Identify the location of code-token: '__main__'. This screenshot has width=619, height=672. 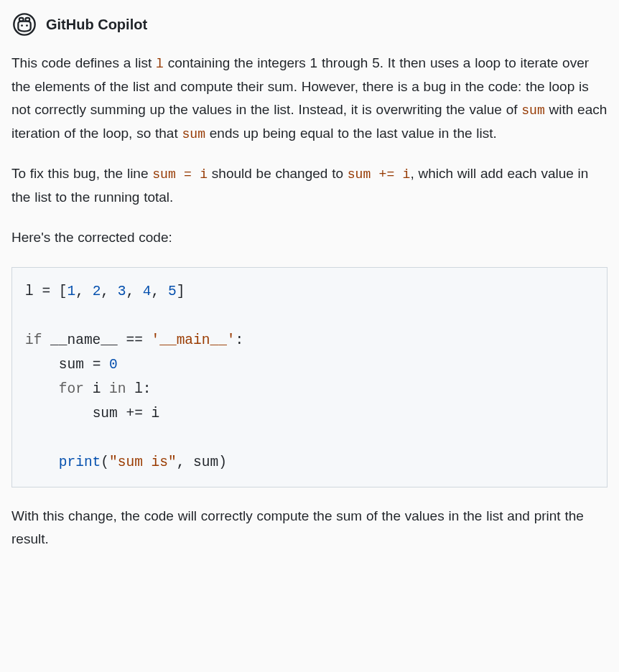
(194, 340).